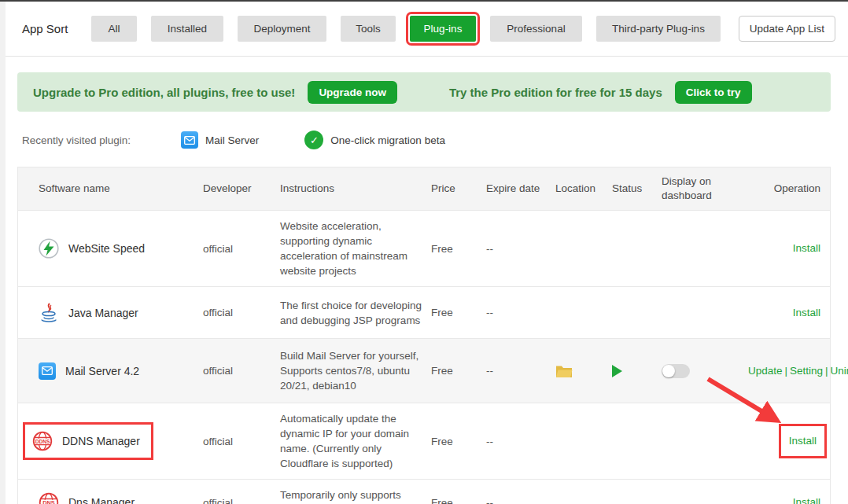  Describe the element at coordinates (637, 189) in the screenshot. I see `col-status: Status` at that location.